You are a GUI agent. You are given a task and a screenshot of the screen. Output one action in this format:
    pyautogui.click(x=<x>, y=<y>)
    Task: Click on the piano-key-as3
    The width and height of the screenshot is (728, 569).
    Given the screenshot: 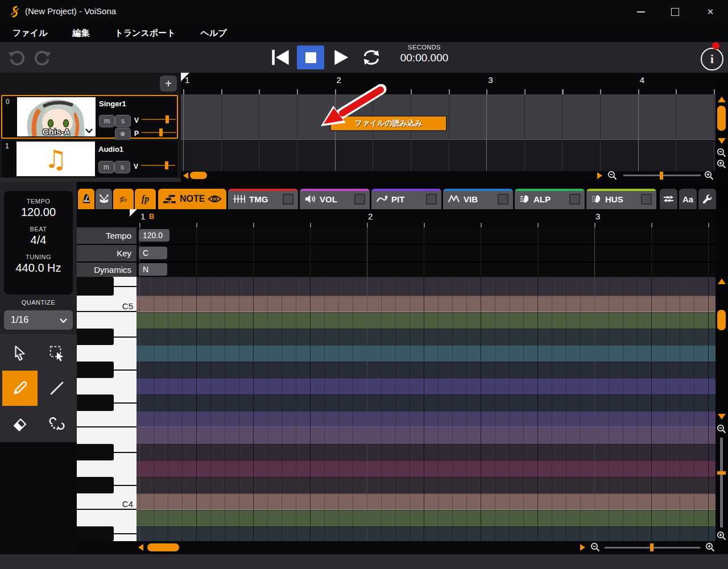 What is the action you would take?
    pyautogui.click(x=107, y=534)
    